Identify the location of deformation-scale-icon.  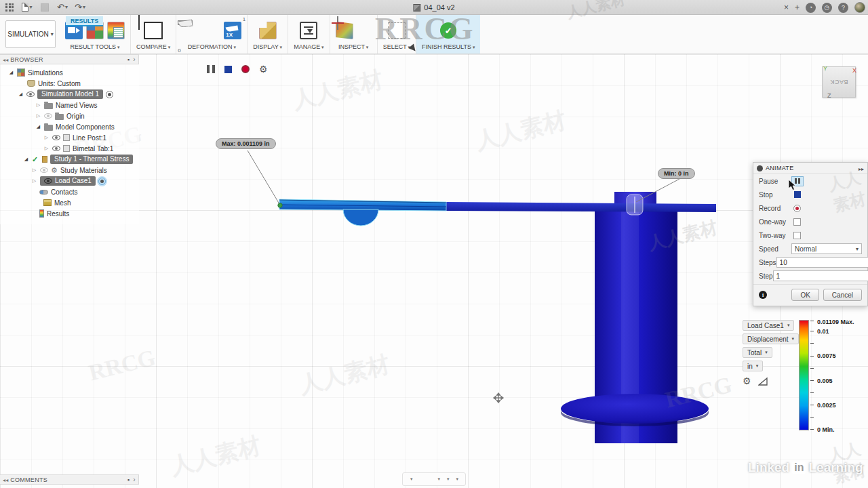
(233, 30).